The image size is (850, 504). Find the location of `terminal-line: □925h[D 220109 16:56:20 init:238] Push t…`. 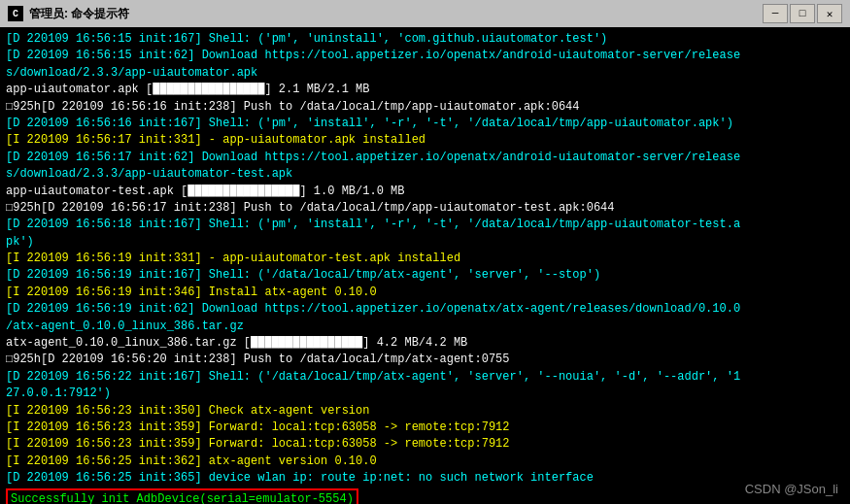

terminal-line: □925h[D 220109 16:56:20 init:238] Push t… is located at coordinates (425, 359).